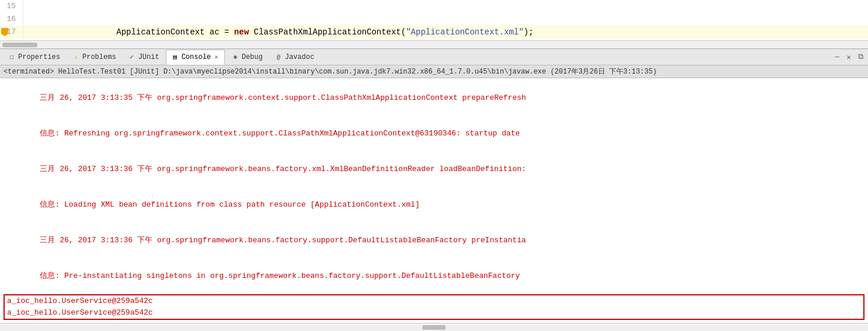 The height and width of the screenshot is (331, 868). What do you see at coordinates (12, 6) in the screenshot?
I see `line-number-15: 15` at bounding box center [12, 6].